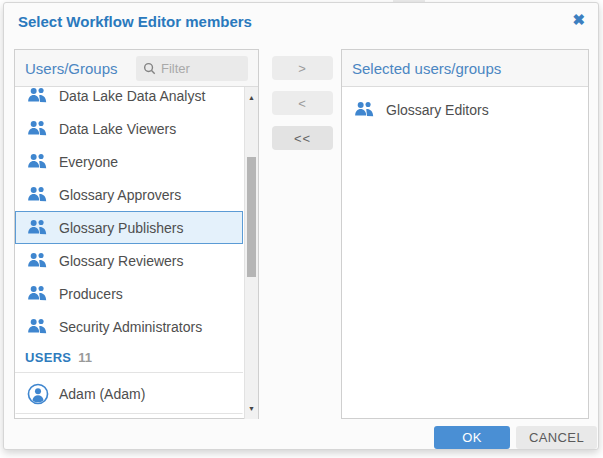 This screenshot has width=603, height=458. Describe the element at coordinates (121, 261) in the screenshot. I see `list-item-label: Glossary Reviewers` at that location.